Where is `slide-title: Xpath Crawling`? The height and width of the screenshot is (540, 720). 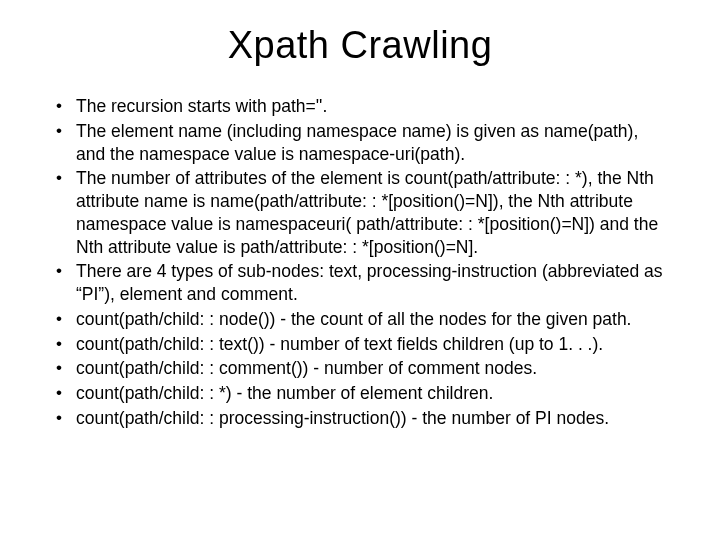
slide-title: Xpath Crawling is located at coordinates (360, 46).